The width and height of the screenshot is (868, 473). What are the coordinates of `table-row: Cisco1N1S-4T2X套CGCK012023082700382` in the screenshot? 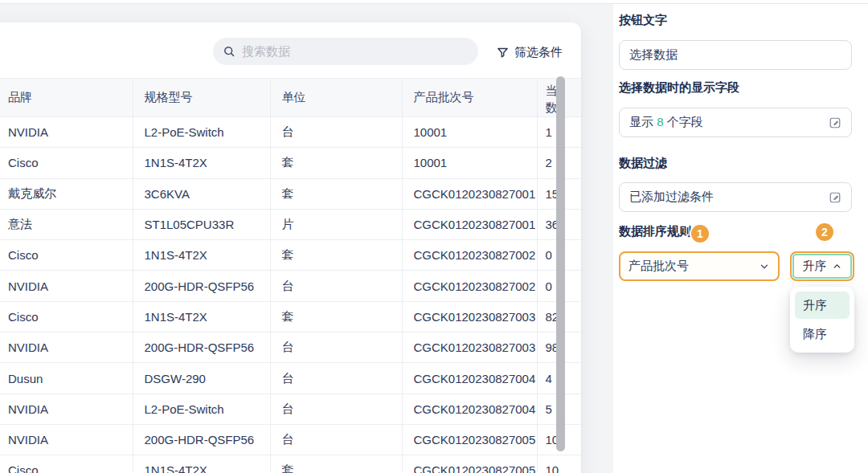 It's located at (291, 316).